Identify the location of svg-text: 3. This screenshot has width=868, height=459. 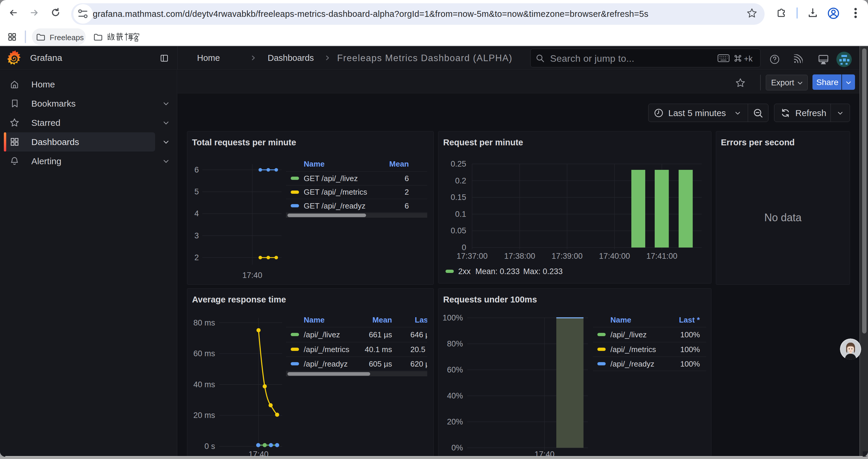
(197, 236).